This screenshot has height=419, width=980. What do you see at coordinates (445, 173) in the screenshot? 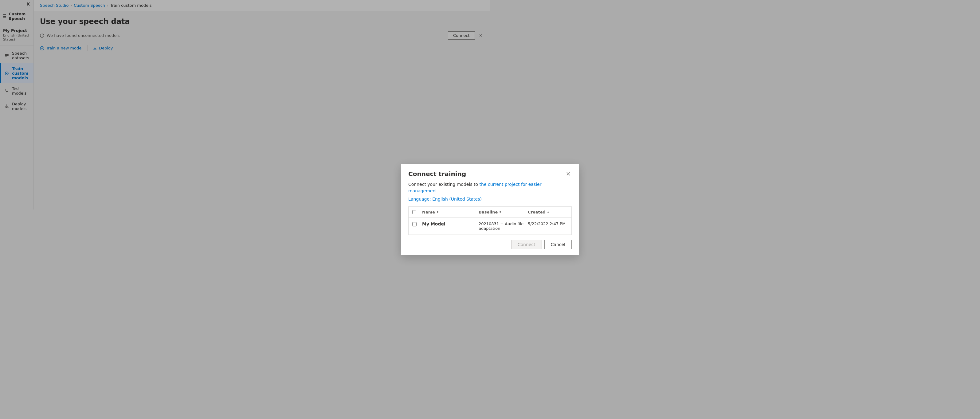
I see `dialog-header: Connect training` at bounding box center [445, 173].